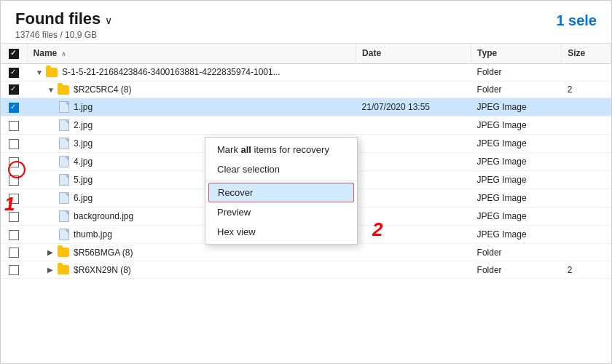 The image size is (612, 364). I want to click on title-chevron: ∨, so click(109, 20).